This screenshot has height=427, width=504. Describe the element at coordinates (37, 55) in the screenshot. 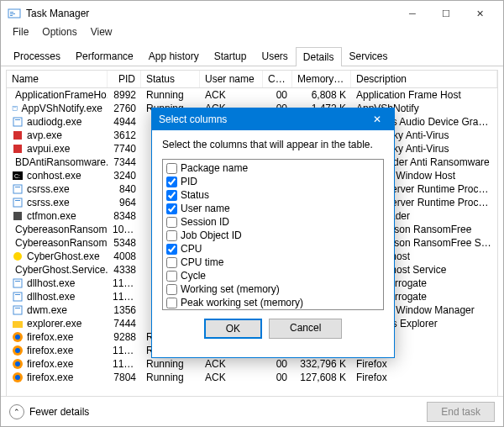

I see `tab-processes: Processes` at that location.